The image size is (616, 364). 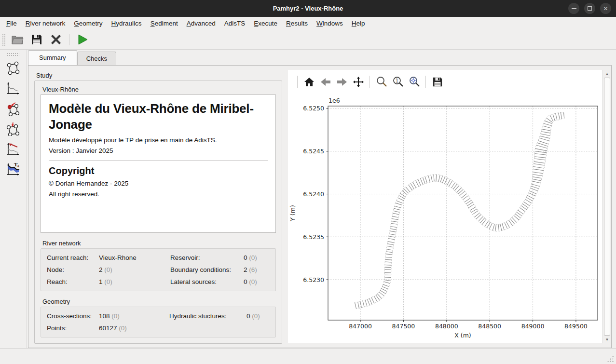 I want to click on menu-file: File, so click(x=12, y=23).